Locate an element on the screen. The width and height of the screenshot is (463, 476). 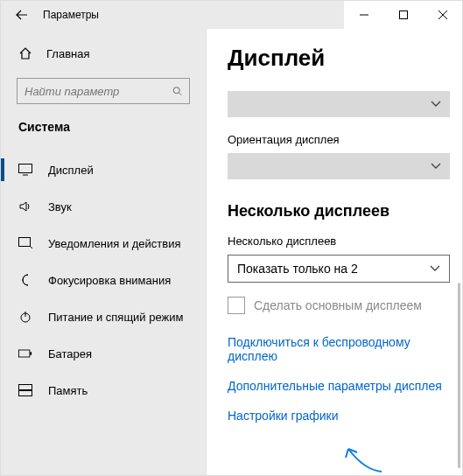
scrollbar is located at coordinates (459, 375).